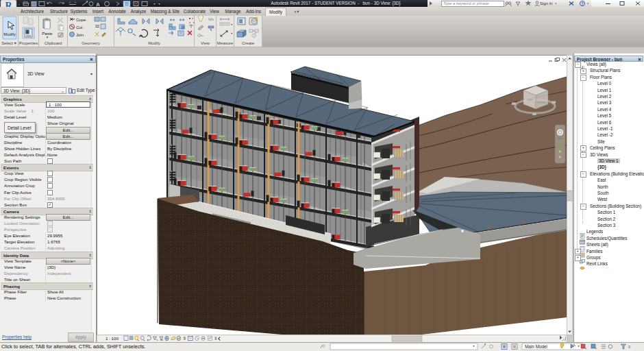  What do you see at coordinates (536, 347) in the screenshot?
I see `svg-text: Main Model` at bounding box center [536, 347].